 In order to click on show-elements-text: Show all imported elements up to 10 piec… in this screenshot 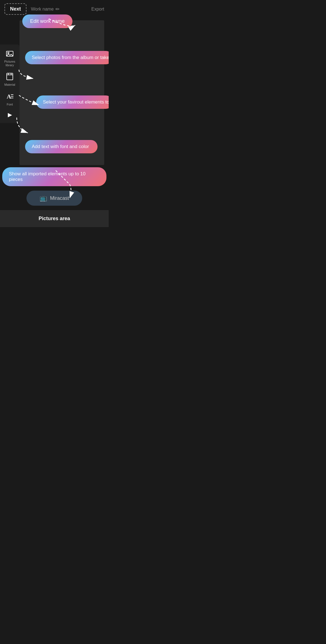, I will do `click(47, 176)`.